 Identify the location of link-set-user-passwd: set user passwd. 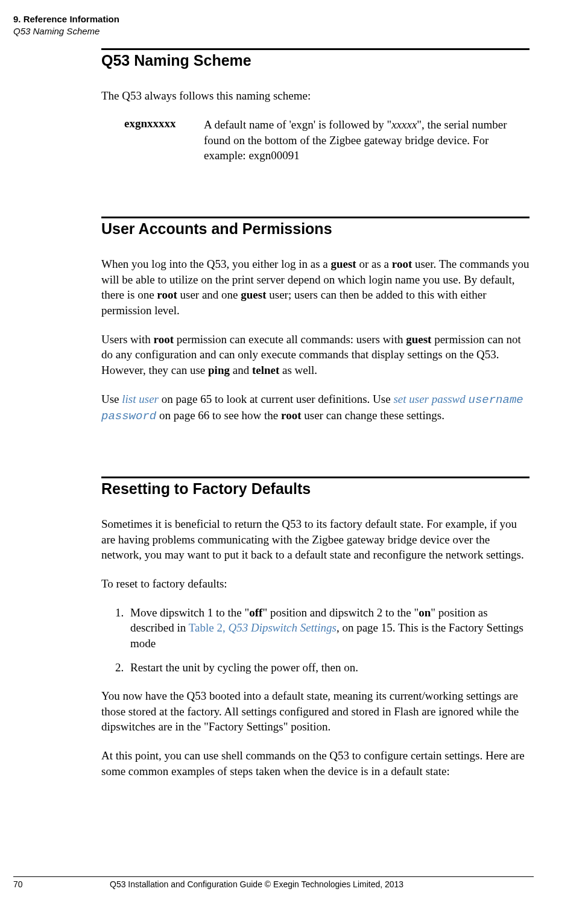
(431, 399).